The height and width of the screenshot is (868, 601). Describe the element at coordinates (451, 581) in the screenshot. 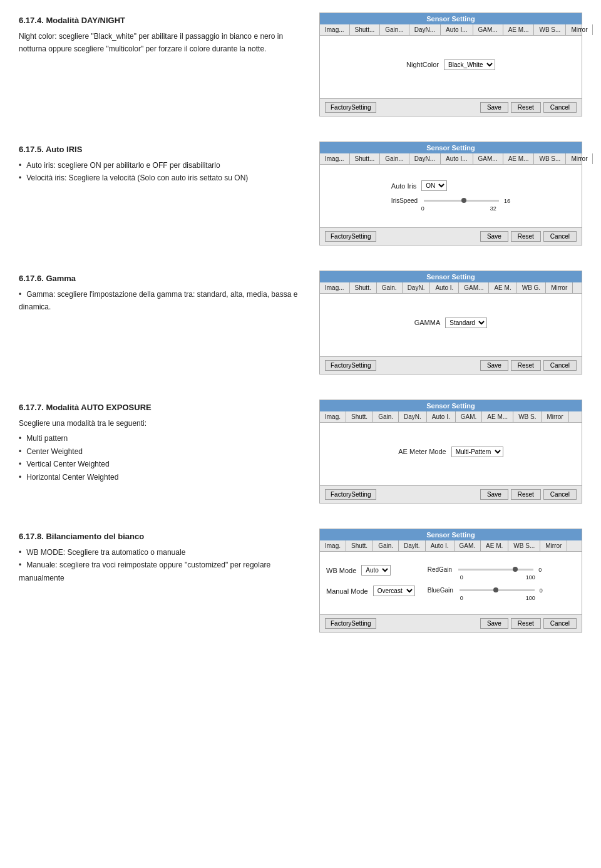

I see `sensor-panel: Sensor Setting Imag.Shutt.Gain.Daylt.Aut…` at that location.